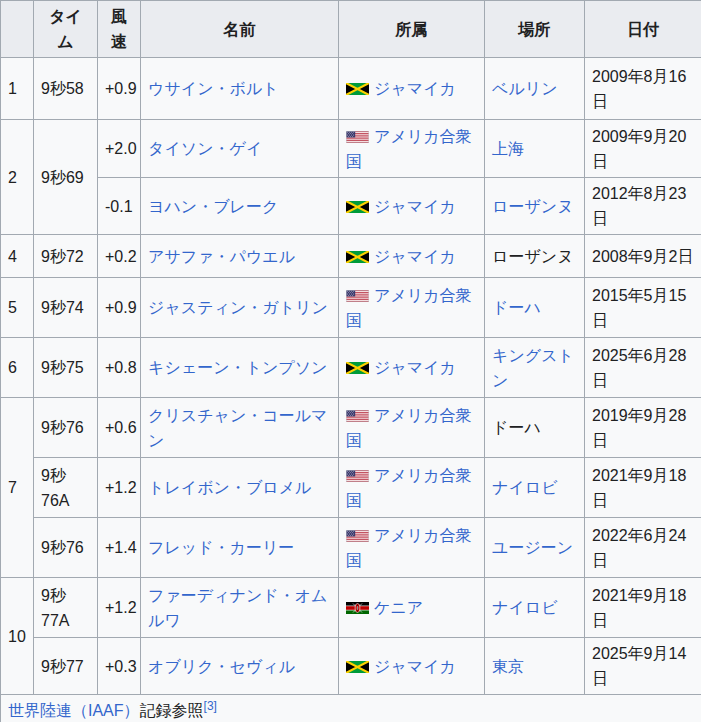  I want to click on athlete-link: ウサイン・ボルト, so click(214, 88).